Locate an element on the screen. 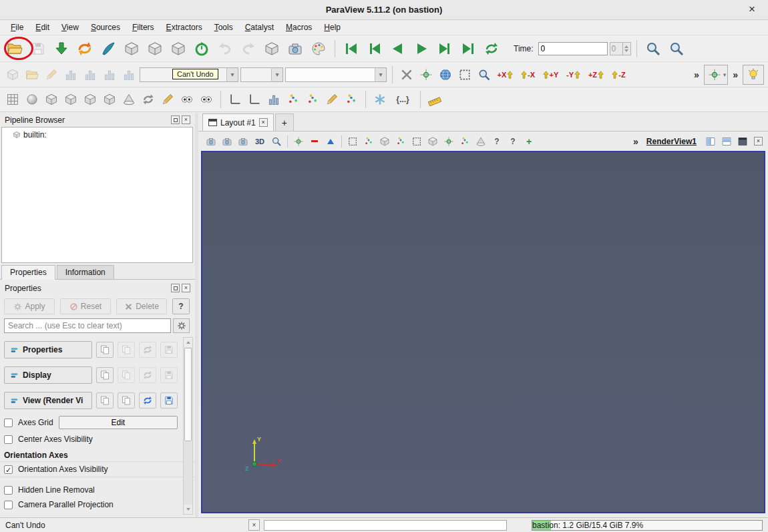 This screenshot has width=768, height=532. view-plus-z-button: +Z is located at coordinates (596, 75).